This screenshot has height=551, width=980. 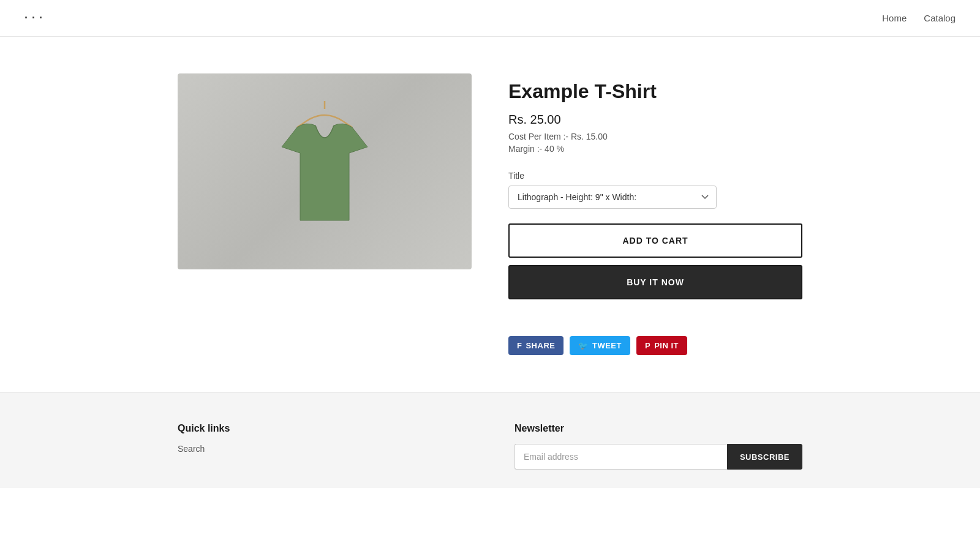 What do you see at coordinates (600, 345) in the screenshot?
I see `share-twitter-button: 🐦 TWEET` at bounding box center [600, 345].